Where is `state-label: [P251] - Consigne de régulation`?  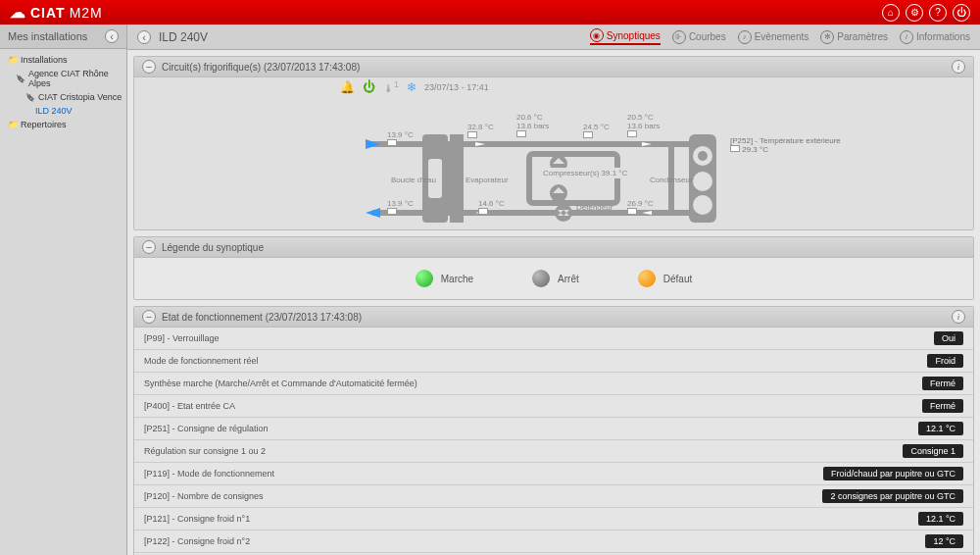 state-label: [P251] - Consigne de régulation is located at coordinates (531, 429).